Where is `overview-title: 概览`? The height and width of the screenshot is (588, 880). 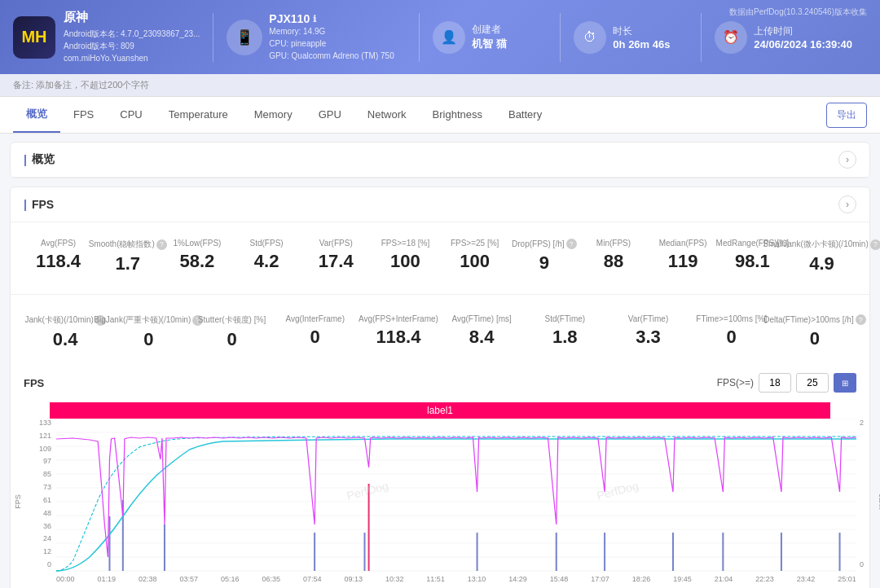
overview-title: 概览 is located at coordinates (39, 160).